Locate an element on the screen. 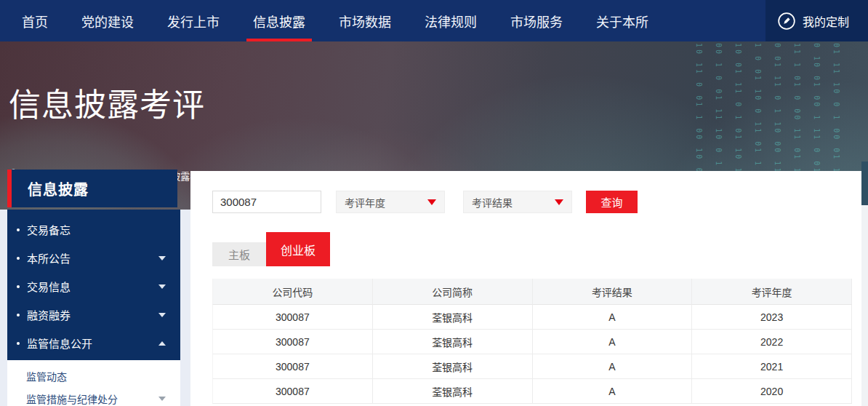 The height and width of the screenshot is (406, 868). nav-item-label: 市场服务 is located at coordinates (537, 21).